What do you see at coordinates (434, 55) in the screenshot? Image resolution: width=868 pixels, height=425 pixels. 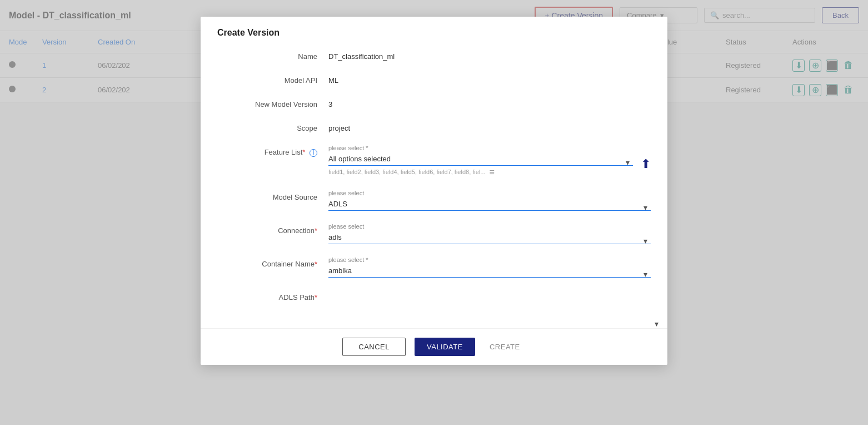 I see `form-row-name: Name DT_classification_ml` at bounding box center [434, 55].